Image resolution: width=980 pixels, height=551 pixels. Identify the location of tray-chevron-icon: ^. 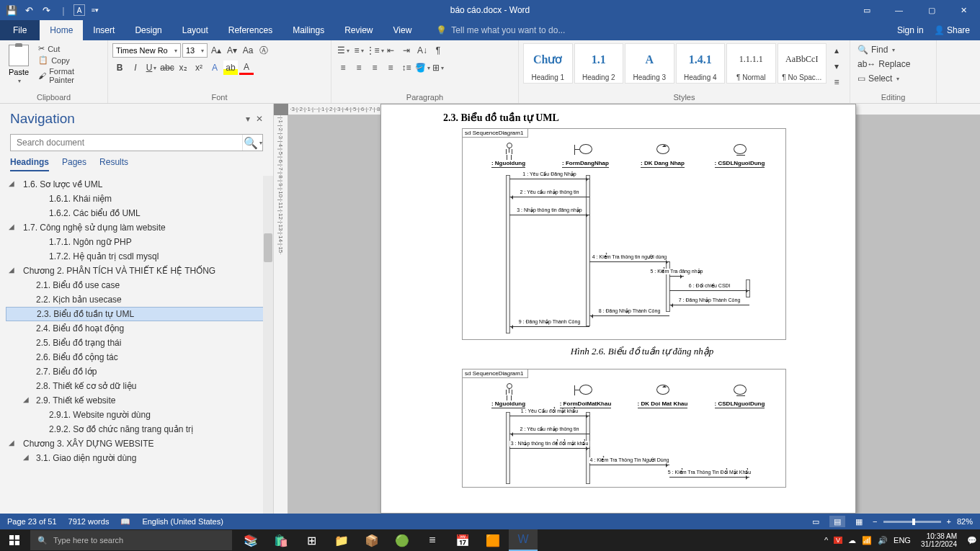
(826, 540).